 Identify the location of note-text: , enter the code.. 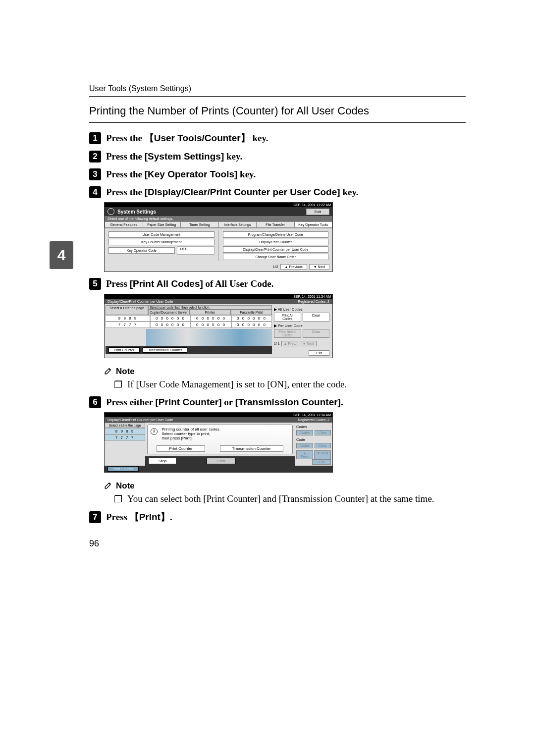
(317, 384).